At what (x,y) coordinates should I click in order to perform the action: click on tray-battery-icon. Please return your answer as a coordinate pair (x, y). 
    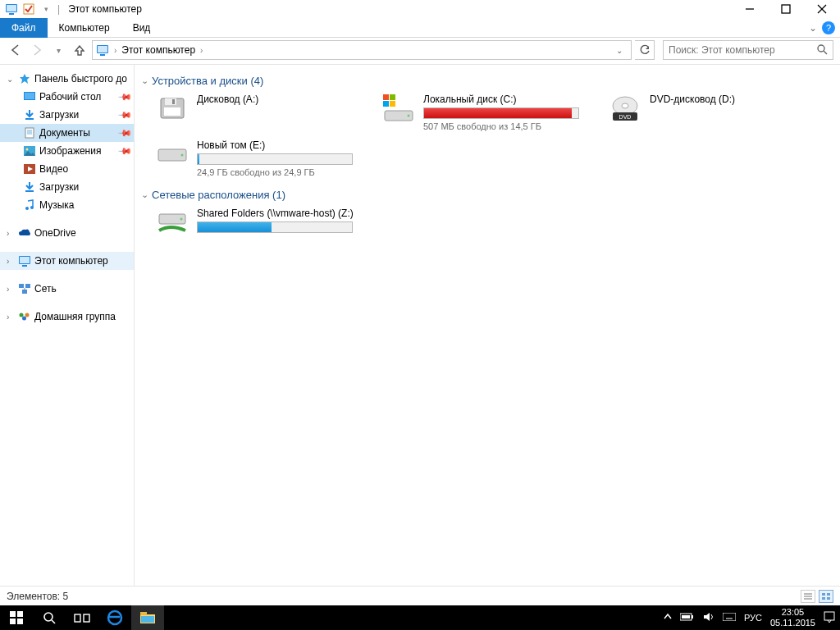
    Looking at the image, I should click on (687, 618).